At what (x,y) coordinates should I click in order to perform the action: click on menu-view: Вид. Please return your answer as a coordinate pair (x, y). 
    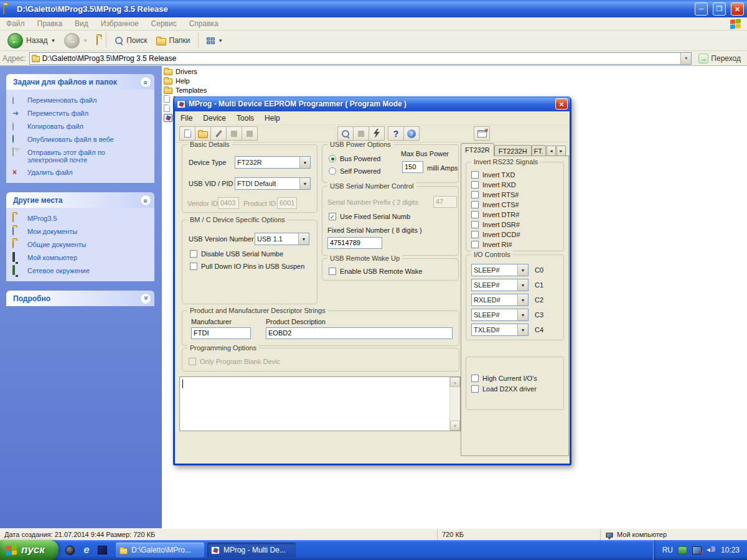
    Looking at the image, I should click on (82, 24).